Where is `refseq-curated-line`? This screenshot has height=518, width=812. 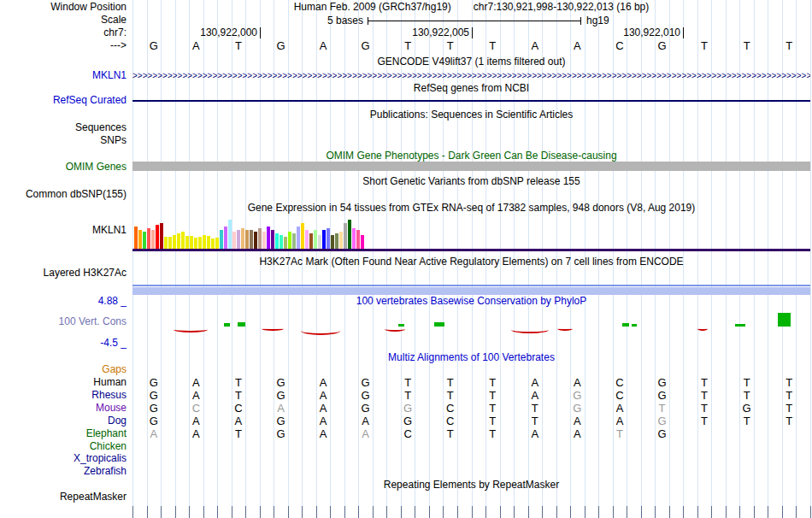 refseq-curated-line is located at coordinates (472, 101).